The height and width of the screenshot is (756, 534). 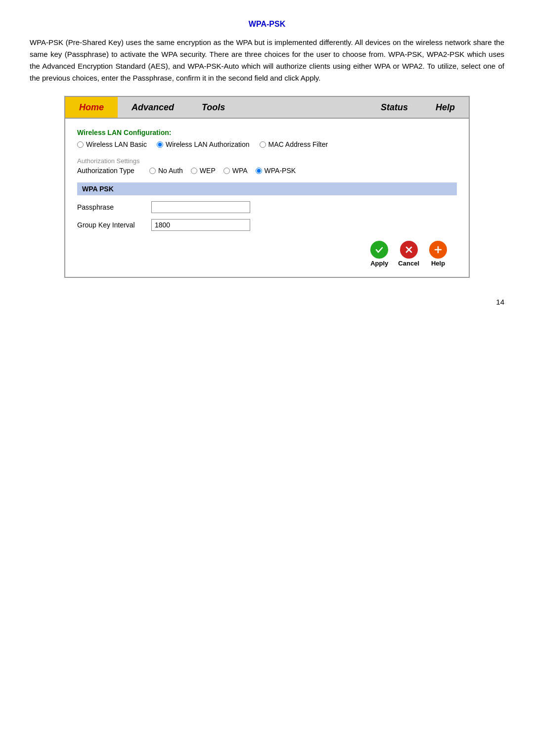 What do you see at coordinates (117, 144) in the screenshot?
I see `radio-basic-label: Wireless LAN Basic` at bounding box center [117, 144].